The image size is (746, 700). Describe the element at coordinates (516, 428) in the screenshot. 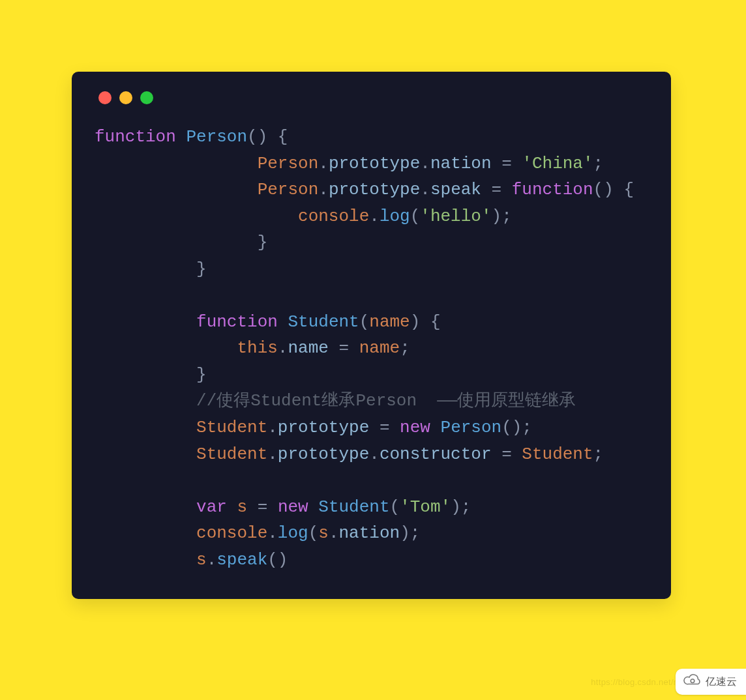

I see `code-token: ();` at that location.